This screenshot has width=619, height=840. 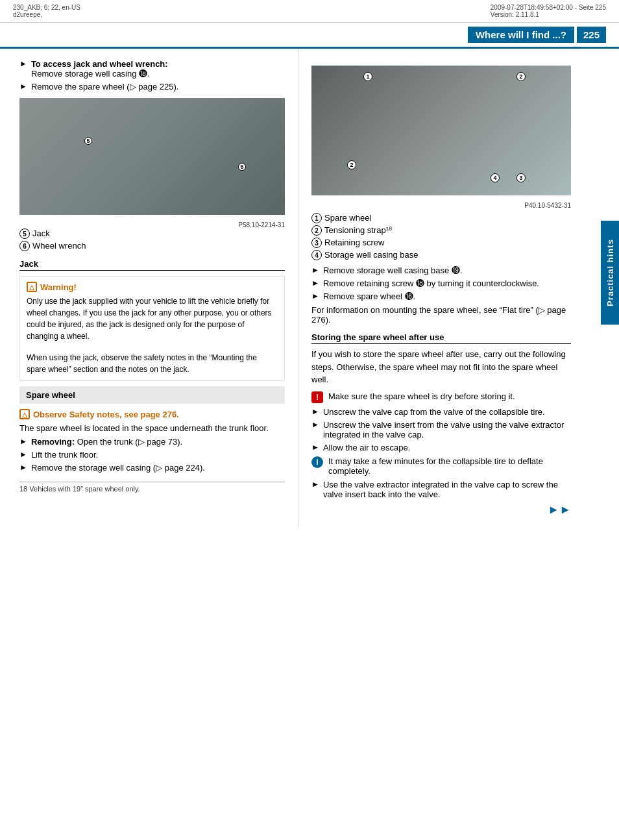 What do you see at coordinates (118, 467) in the screenshot?
I see `remove-storage-text: Remove the storage well casing (▷ page 2…` at bounding box center [118, 467].